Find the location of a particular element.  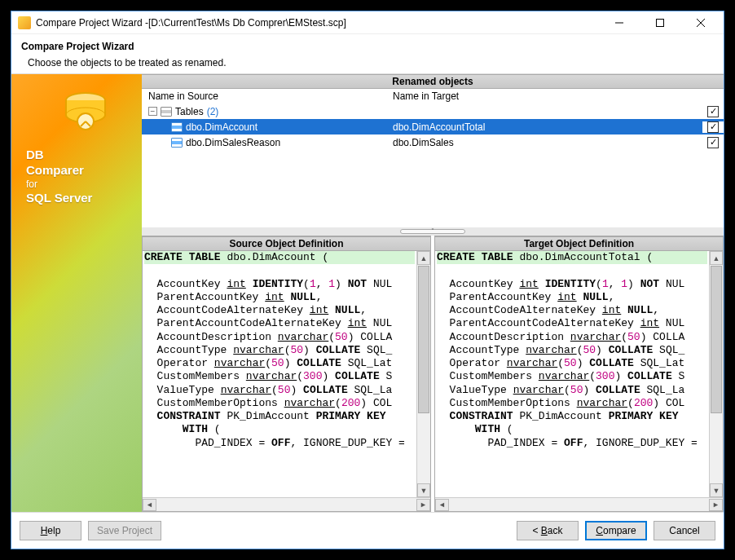

collapse-icon: − is located at coordinates (153, 111).